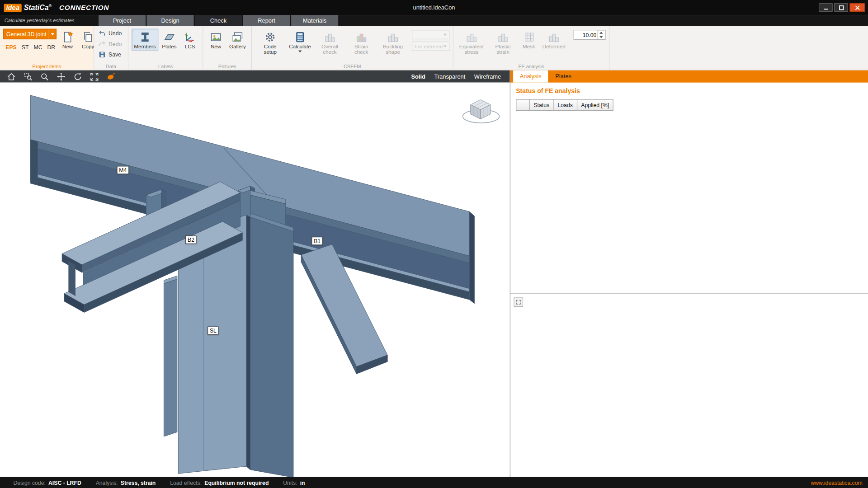 The height and width of the screenshot is (488, 868). Describe the element at coordinates (11, 47) in the screenshot. I see `mode-eps-button: EPS` at that location.